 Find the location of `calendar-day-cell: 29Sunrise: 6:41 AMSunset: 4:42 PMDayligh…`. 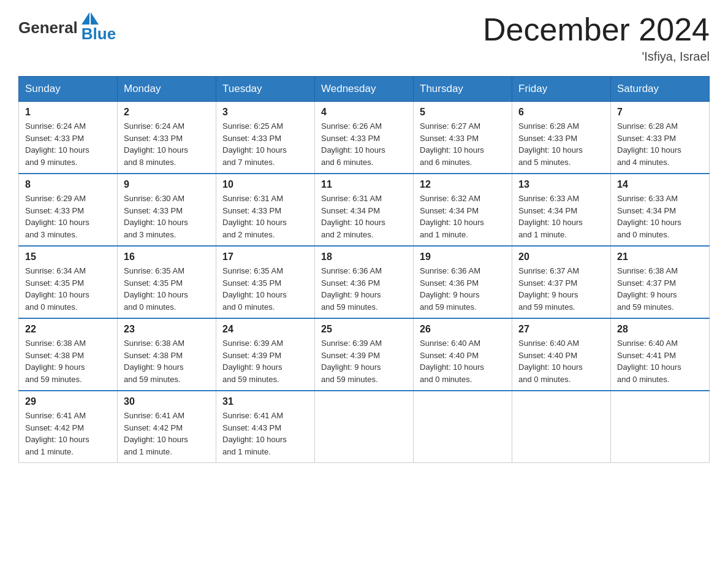

calendar-day-cell: 29Sunrise: 6:41 AMSunset: 4:42 PMDayligh… is located at coordinates (69, 427).